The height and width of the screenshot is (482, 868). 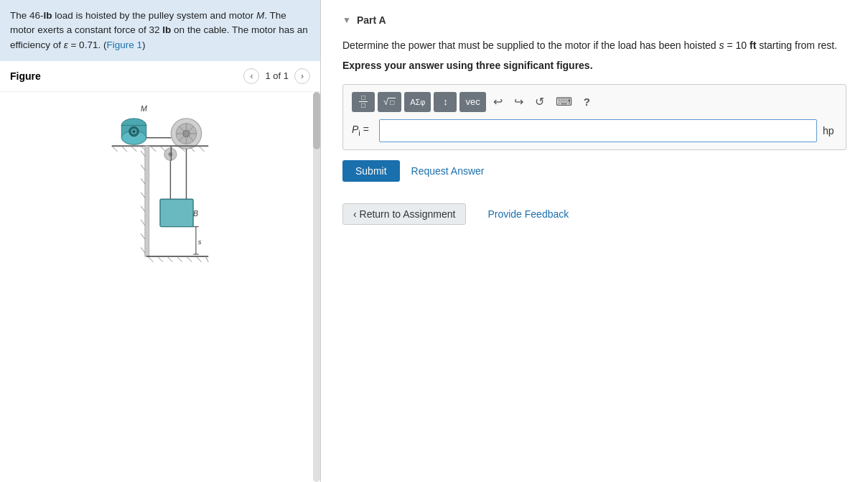 What do you see at coordinates (160, 30) in the screenshot?
I see `problem-text-box: The 46-lb load is hoisted by the pulley …` at bounding box center [160, 30].